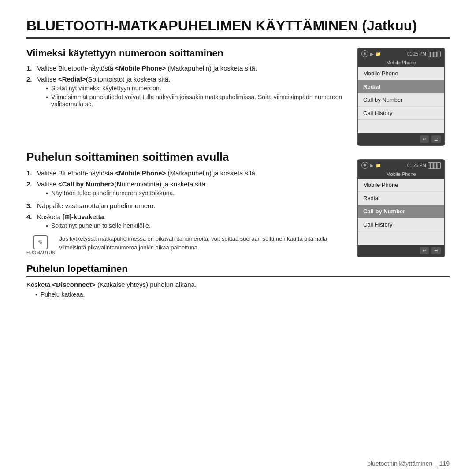 The height and width of the screenshot is (476, 476). What do you see at coordinates (242, 294) in the screenshot?
I see `section3-bullet1: Puhelu katkeaa.` at bounding box center [242, 294].